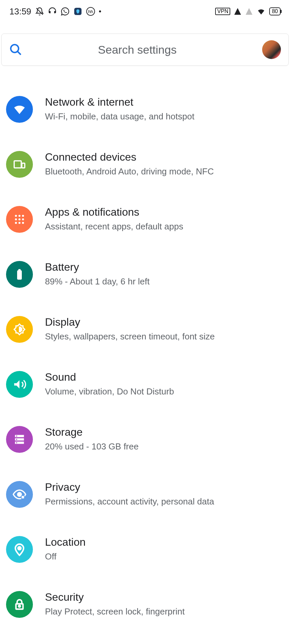 This screenshot has width=290, height=644. Describe the element at coordinates (40, 11) in the screenshot. I see `bell-mute-icon` at that location.